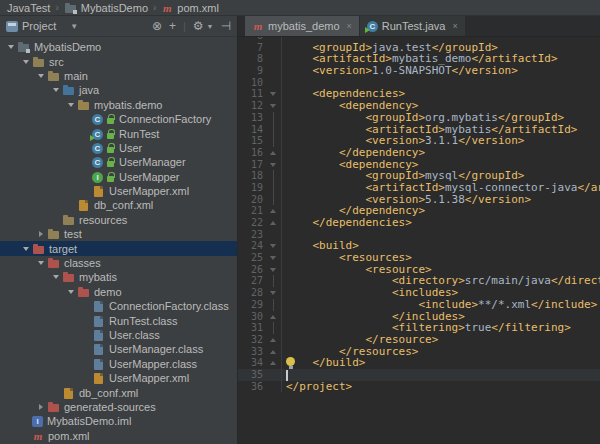 This screenshot has height=444, width=600. What do you see at coordinates (190, 8) in the screenshot?
I see `breadcrumb-file: m pom.xml` at bounding box center [190, 8].